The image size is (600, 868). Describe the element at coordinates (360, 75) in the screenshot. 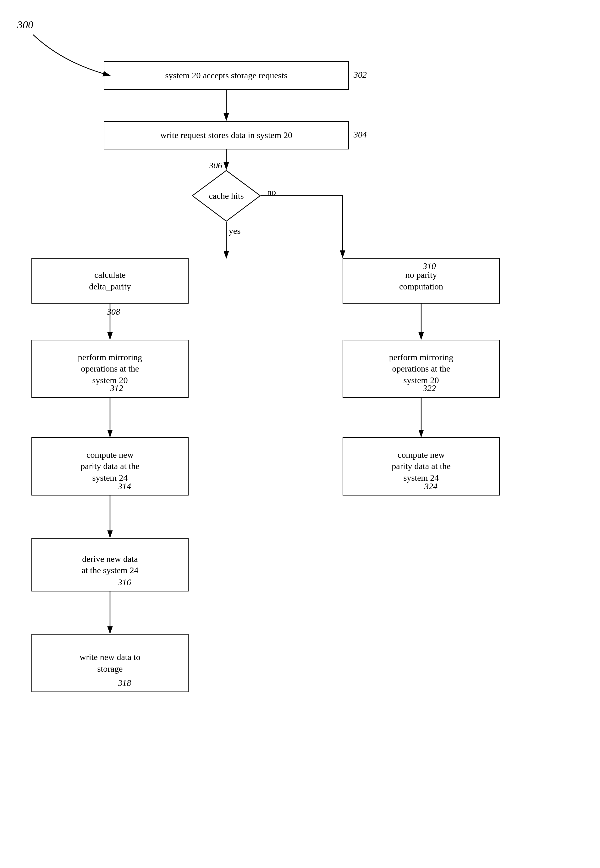

I see `ref-302: 302` at that location.